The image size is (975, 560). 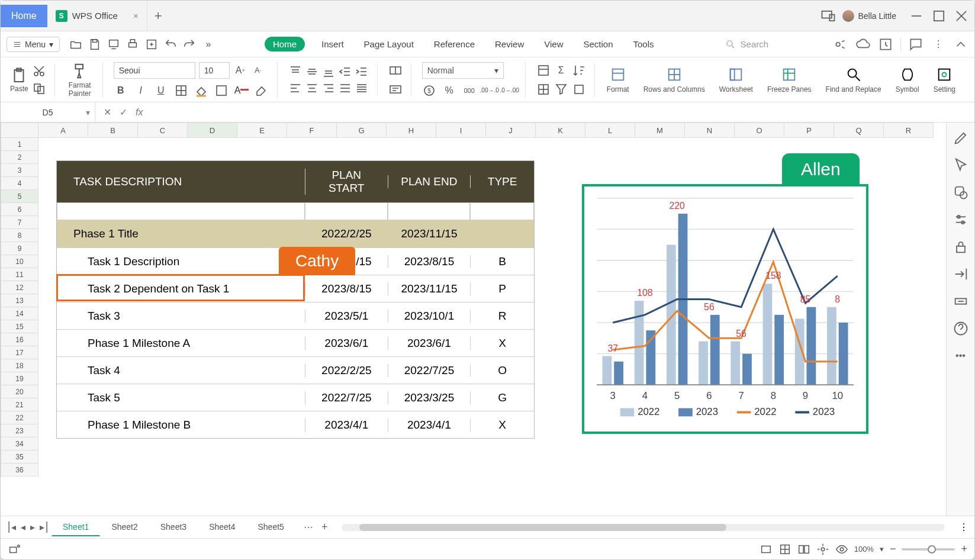 I want to click on ribbon-tab-insert: Insert, so click(x=333, y=44).